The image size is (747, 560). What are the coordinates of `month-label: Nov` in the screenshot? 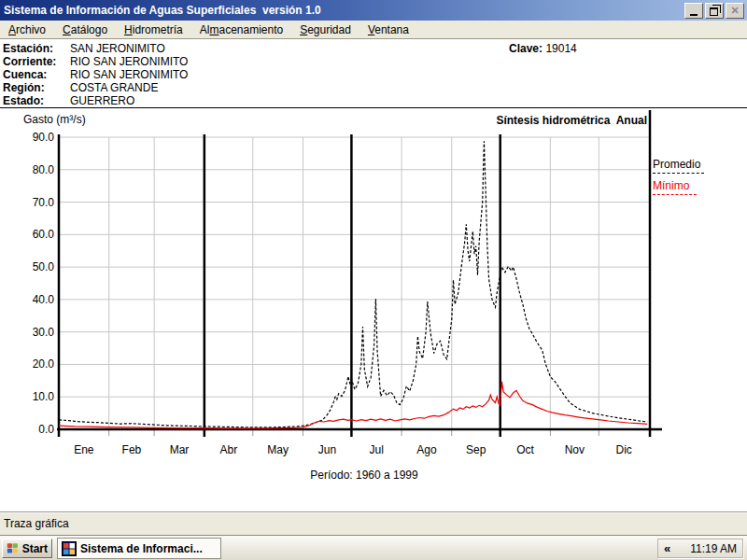 It's located at (575, 450).